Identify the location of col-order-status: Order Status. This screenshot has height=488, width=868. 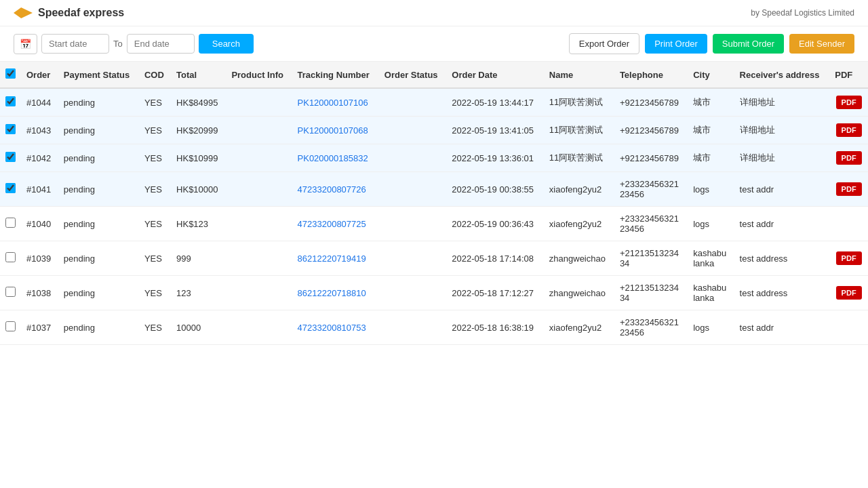
(412, 75).